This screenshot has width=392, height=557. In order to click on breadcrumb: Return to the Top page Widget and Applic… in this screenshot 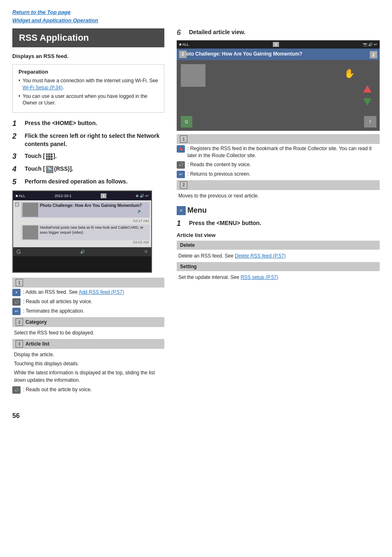, I will do `click(196, 16)`.